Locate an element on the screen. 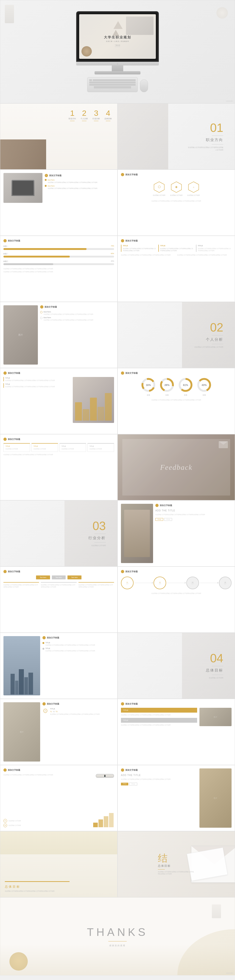 This screenshot has width=235, height=980. slide-color-blocks: 添加文字标题 TITLE 在这里输入文字说明在这里输入文字说明在这里输入文字说明… is located at coordinates (176, 732).